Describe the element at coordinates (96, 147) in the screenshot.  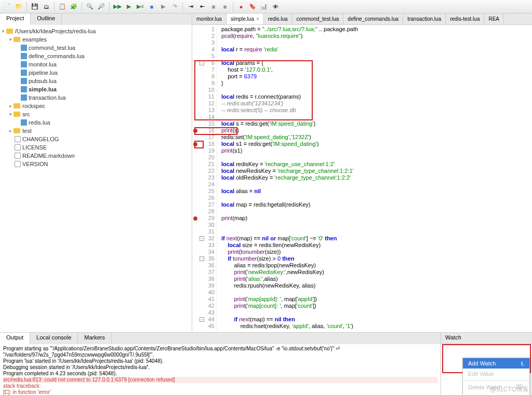
I see `file-LICENSE: LICENSE` at that location.